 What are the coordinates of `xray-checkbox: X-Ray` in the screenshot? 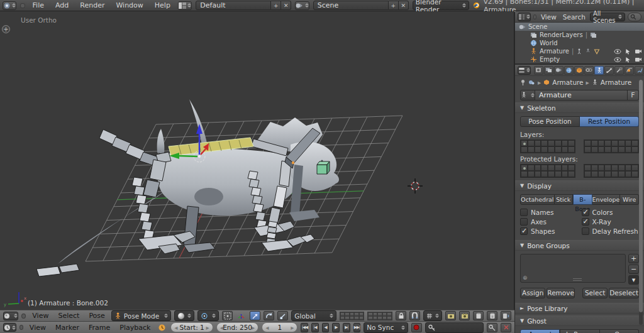 It's located at (611, 222).